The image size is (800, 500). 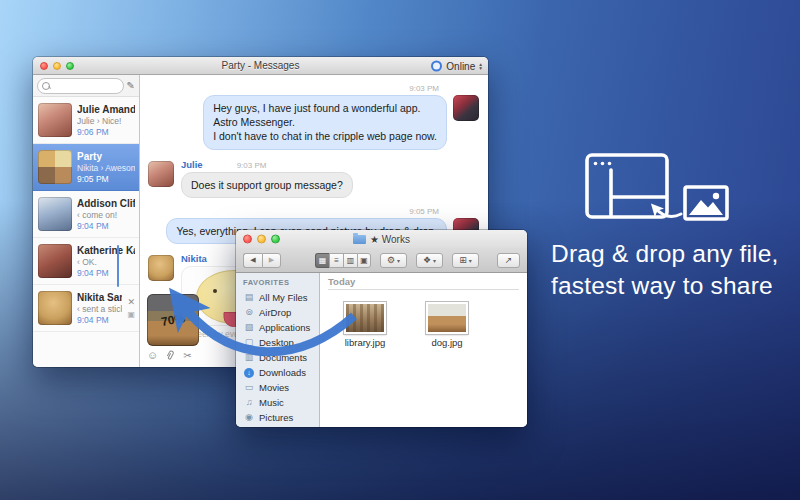 What do you see at coordinates (322, 260) in the screenshot?
I see `icon-view-button: ▦` at bounding box center [322, 260].